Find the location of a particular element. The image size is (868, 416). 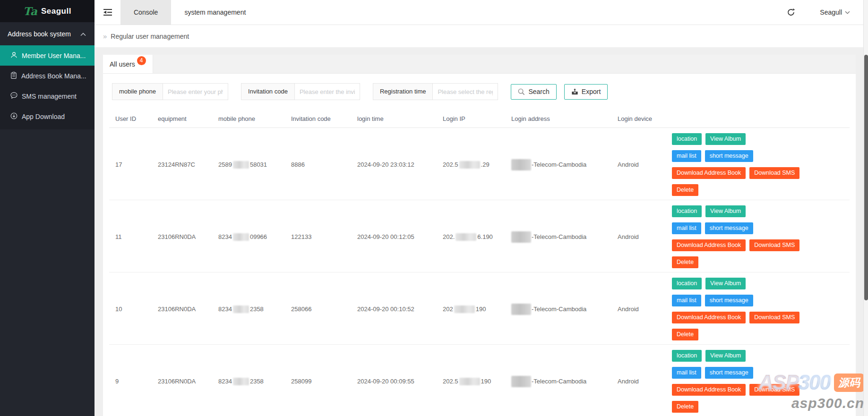

export-button: Export is located at coordinates (586, 92).